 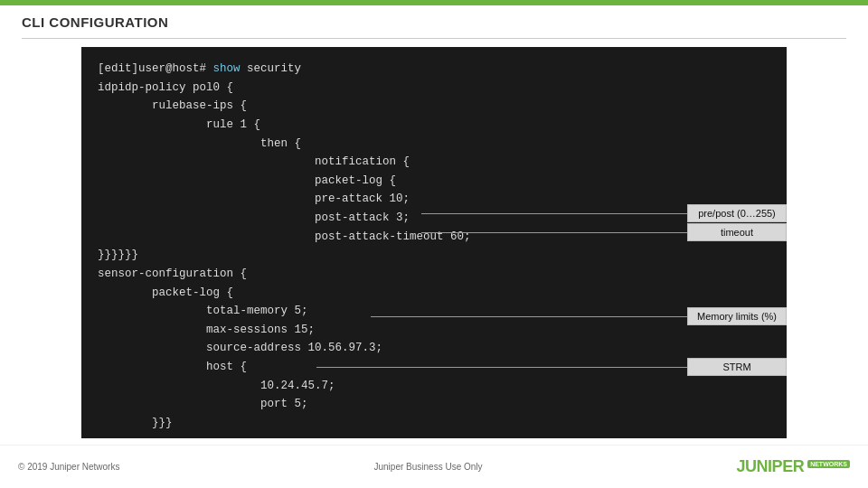 What do you see at coordinates (434, 255) in the screenshot?
I see `code-line: }}}}}}` at bounding box center [434, 255].